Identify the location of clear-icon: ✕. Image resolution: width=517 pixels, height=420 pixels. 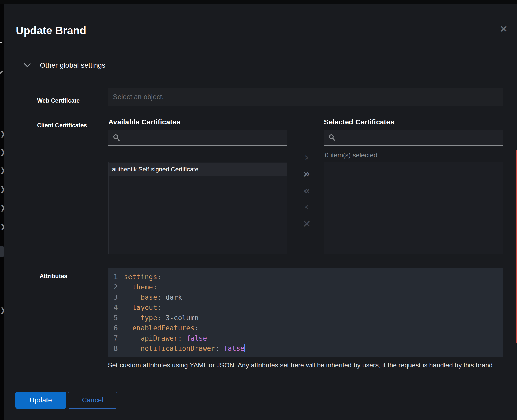
(307, 224).